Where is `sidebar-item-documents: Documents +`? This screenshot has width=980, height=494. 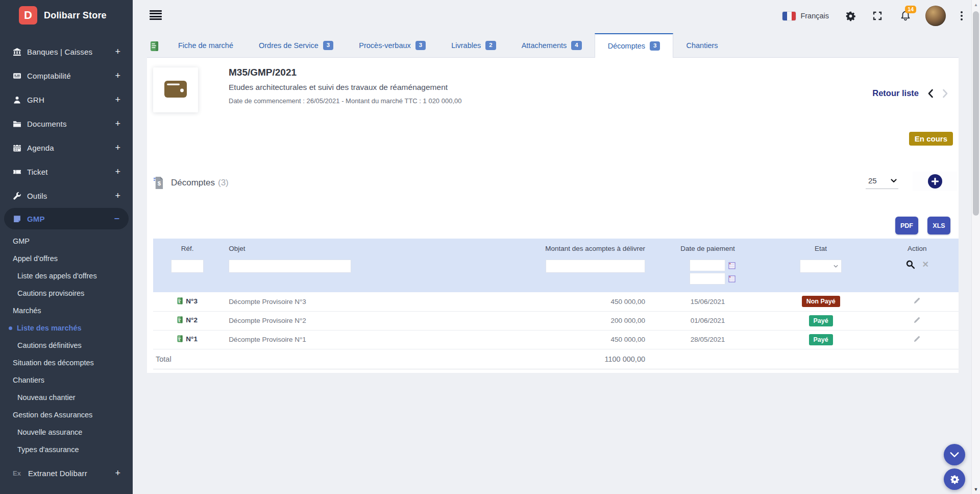
sidebar-item-documents: Documents + is located at coordinates (66, 124).